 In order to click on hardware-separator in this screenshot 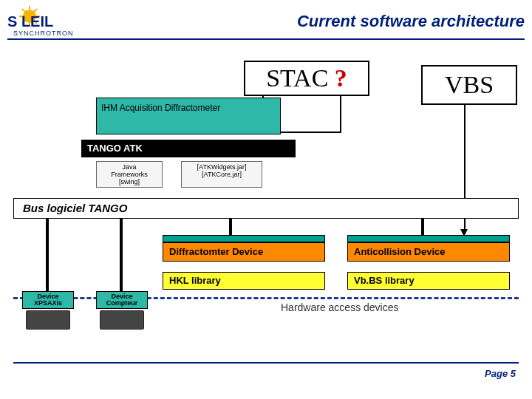, I will do `click(266, 299)`.